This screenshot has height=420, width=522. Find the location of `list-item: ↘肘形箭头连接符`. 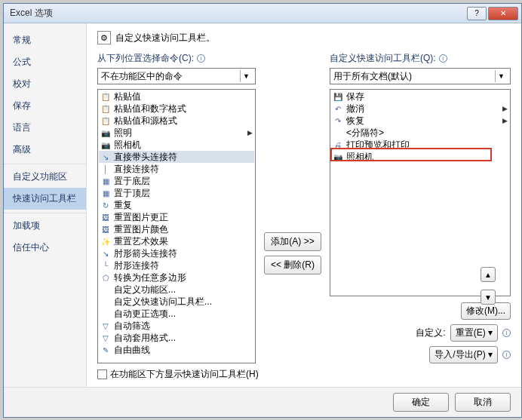

list-item: ↘肘形箭头连接符 is located at coordinates (177, 253).